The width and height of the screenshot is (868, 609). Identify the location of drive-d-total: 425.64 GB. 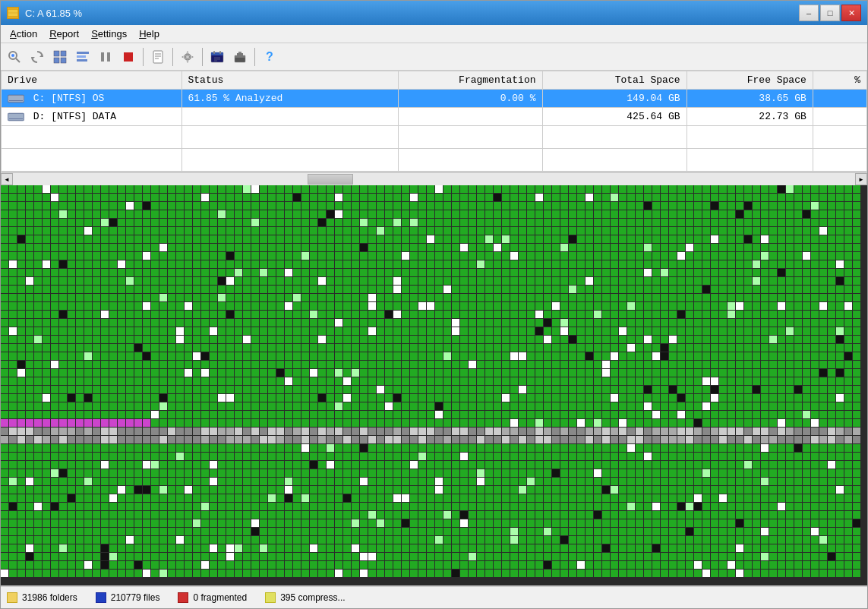
(614, 117).